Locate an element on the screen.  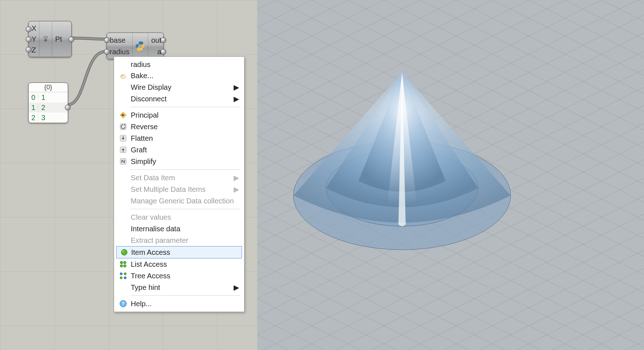
menu-list-access: List Access is located at coordinates (179, 264).